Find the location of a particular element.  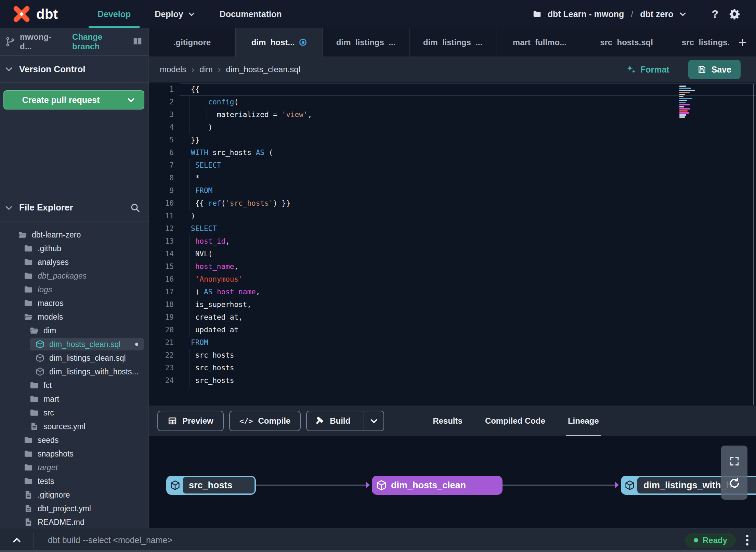

preview-grid-icon is located at coordinates (172, 421).